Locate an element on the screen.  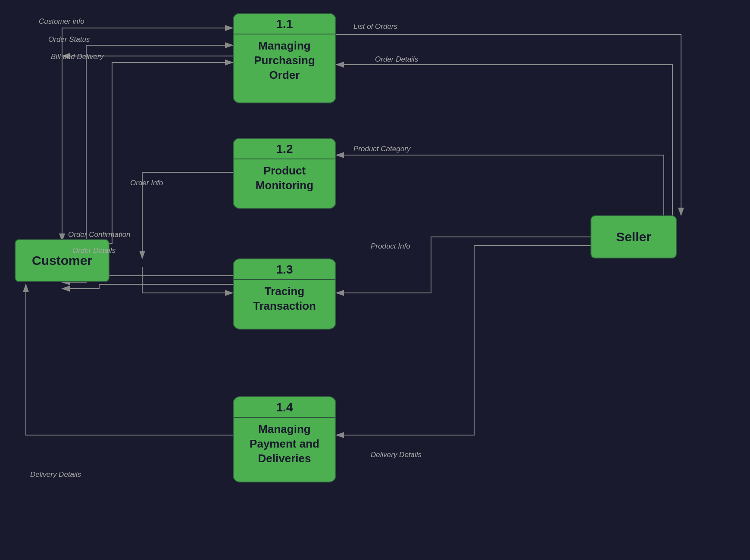
label-customer-info: Customer info is located at coordinates (62, 22).